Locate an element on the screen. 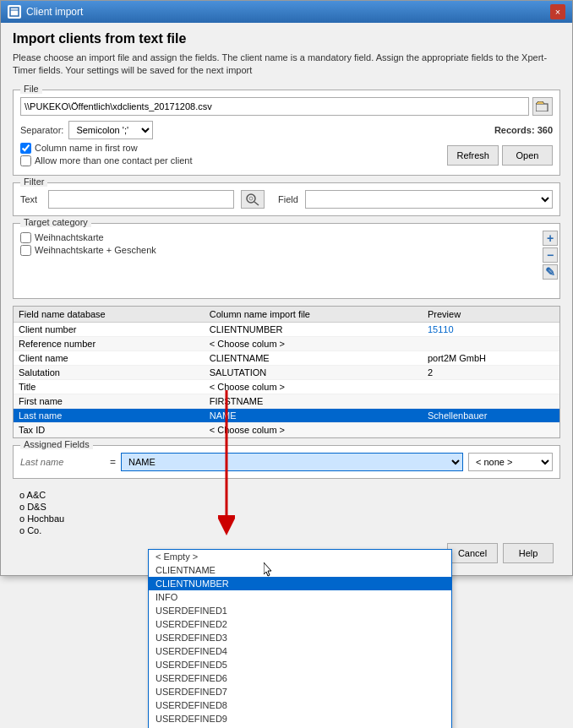  dropdown-item: USERDEFINED8 is located at coordinates (300, 705).